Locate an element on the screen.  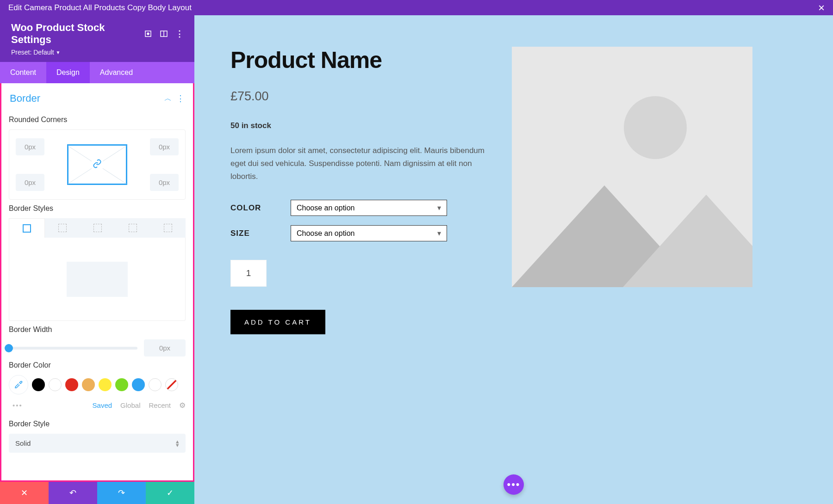
close-icon: × is located at coordinates (821, 8).